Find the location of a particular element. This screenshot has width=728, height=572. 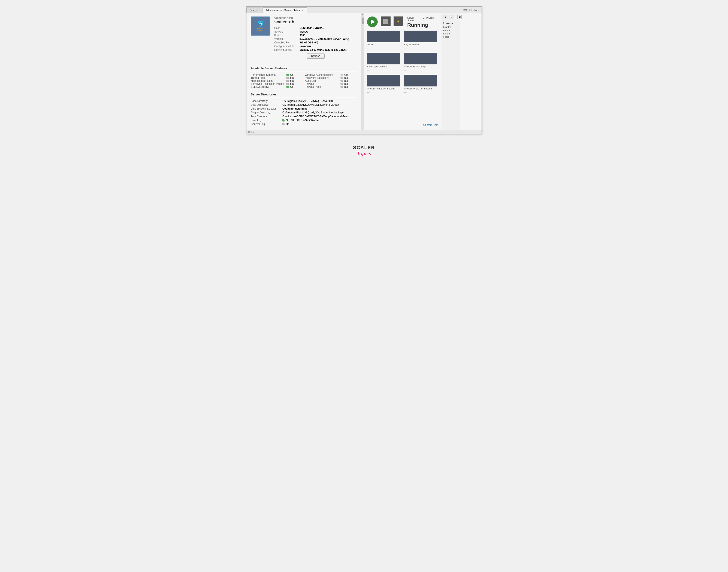

error-log-label: Error Log: is located at coordinates (266, 121).